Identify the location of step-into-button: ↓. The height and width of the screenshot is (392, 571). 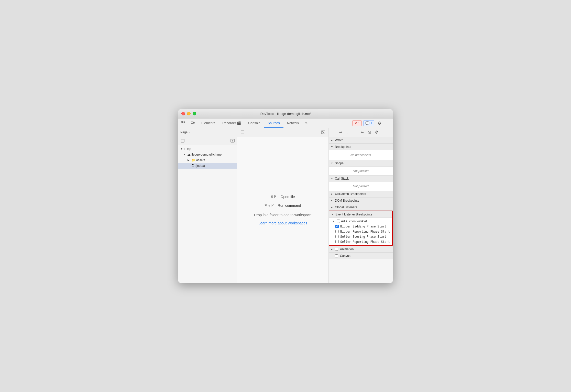
(348, 132).